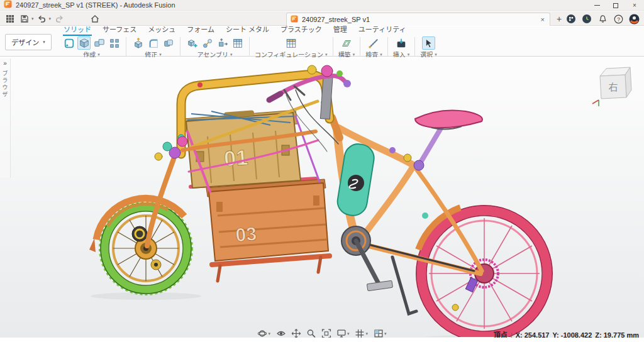 Image resolution: width=644 pixels, height=342 pixels. I want to click on tab-plastic: プラスチック, so click(301, 30).